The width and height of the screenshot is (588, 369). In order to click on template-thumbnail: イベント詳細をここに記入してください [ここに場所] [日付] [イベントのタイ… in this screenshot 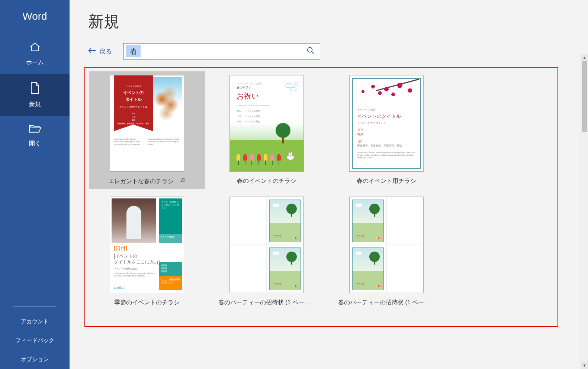, I will do `click(147, 245)`.